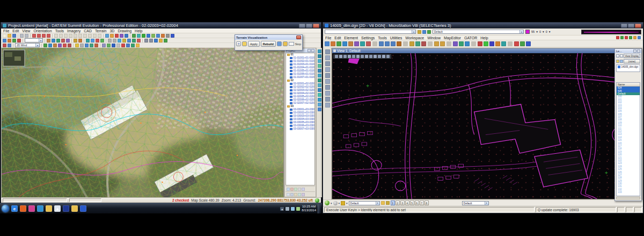  Describe the element at coordinates (40, 209) in the screenshot. I see `search-globe-icon` at that location.